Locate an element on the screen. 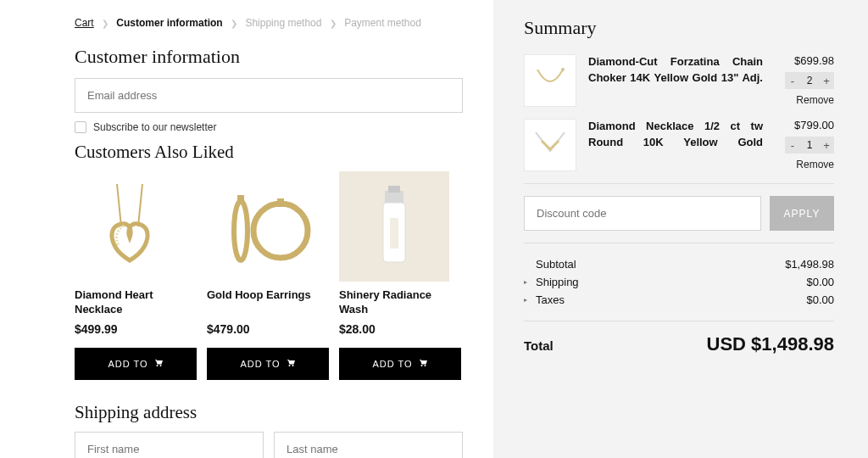 The image size is (868, 458). breadcrumb: Cart ❯ Customer information ❯ Shipping m… is located at coordinates (269, 23).